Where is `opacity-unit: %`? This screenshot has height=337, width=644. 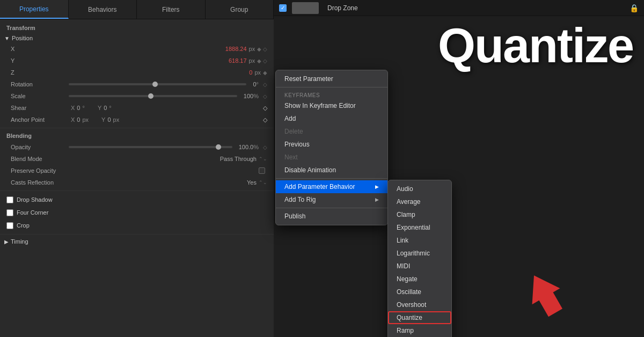
opacity-unit: % is located at coordinates (256, 147).